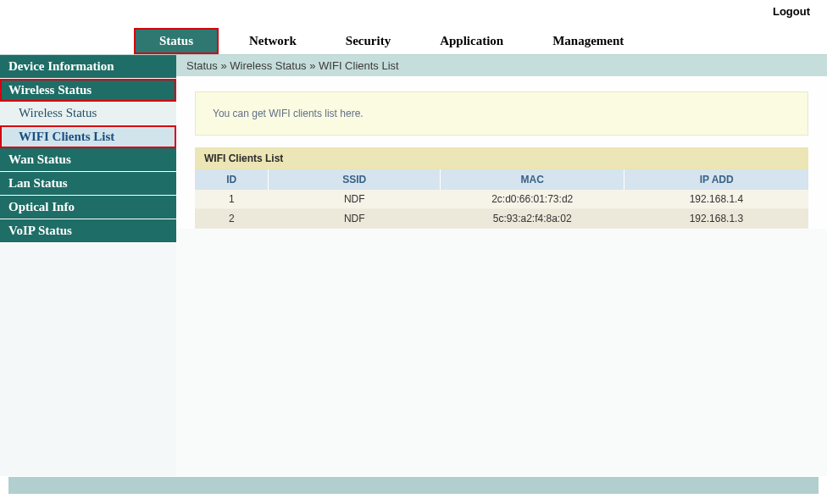  What do you see at coordinates (273, 41) in the screenshot?
I see `tab-network: Network` at bounding box center [273, 41].